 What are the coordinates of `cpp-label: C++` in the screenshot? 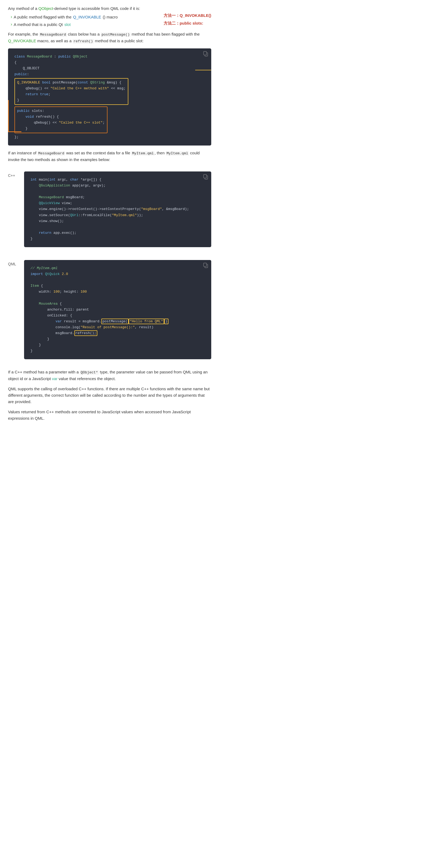 It's located at (16, 209).